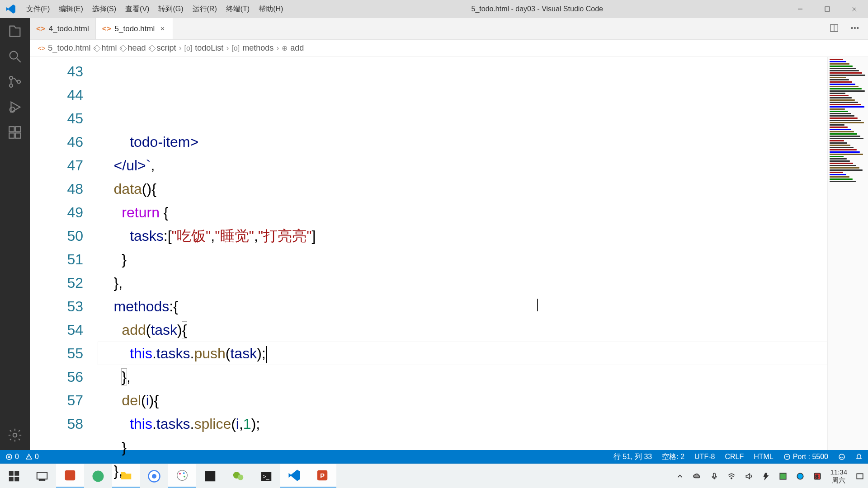 The image size is (868, 488). What do you see at coordinates (209, 48) in the screenshot?
I see `breadcrumb-item: todoList` at bounding box center [209, 48].